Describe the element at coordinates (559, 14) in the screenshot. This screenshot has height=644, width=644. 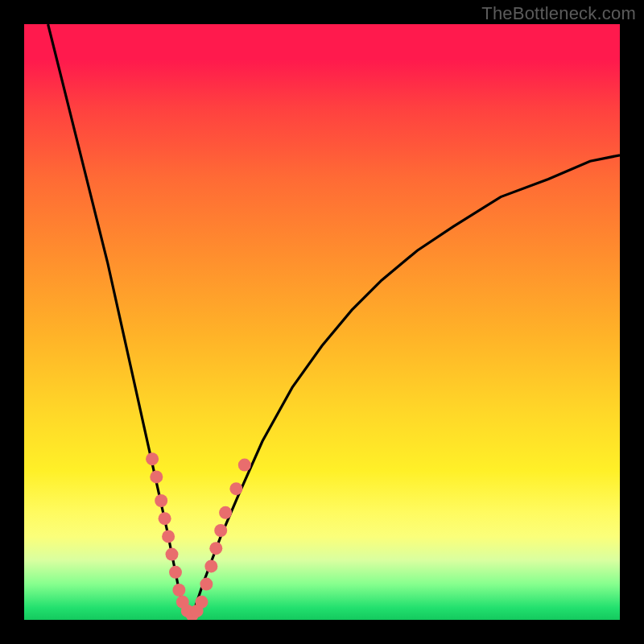
I see `watermark-text: TheBottleneck.com` at that location.